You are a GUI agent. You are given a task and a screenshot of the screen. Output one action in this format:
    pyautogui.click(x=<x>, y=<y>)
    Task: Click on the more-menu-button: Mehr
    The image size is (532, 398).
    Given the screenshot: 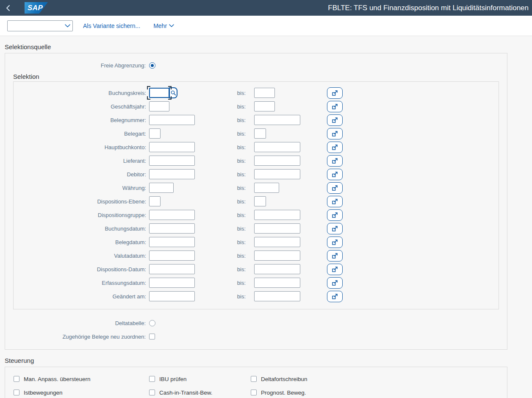 What is the action you would take?
    pyautogui.click(x=163, y=26)
    